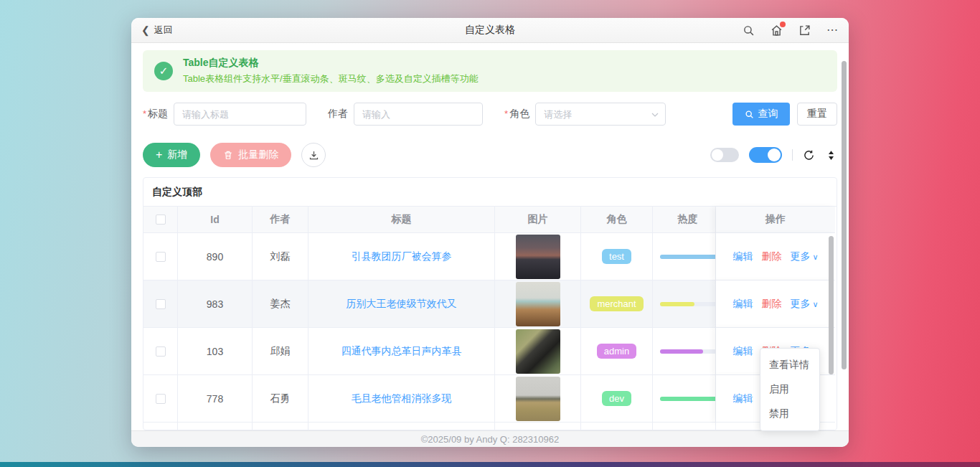 This screenshot has width=980, height=467. I want to click on stripe-toggle-off, so click(725, 155).